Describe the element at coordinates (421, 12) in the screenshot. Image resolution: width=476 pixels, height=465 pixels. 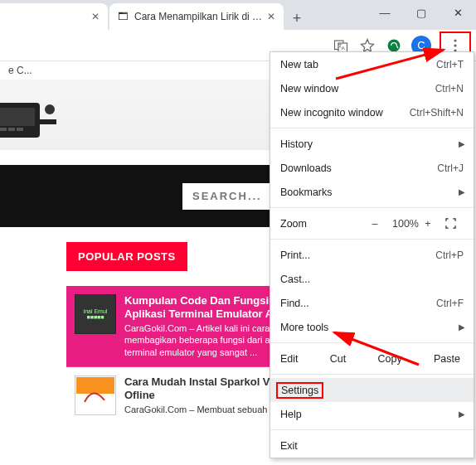
I see `maximize-button: ▢` at that location.